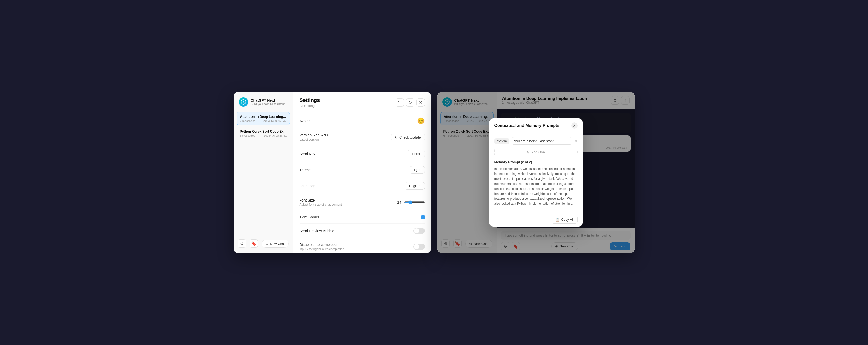 This screenshot has height=345, width=868. What do you see at coordinates (528, 152) in the screenshot?
I see `plus-circle-icon: ⊕` at bounding box center [528, 152].